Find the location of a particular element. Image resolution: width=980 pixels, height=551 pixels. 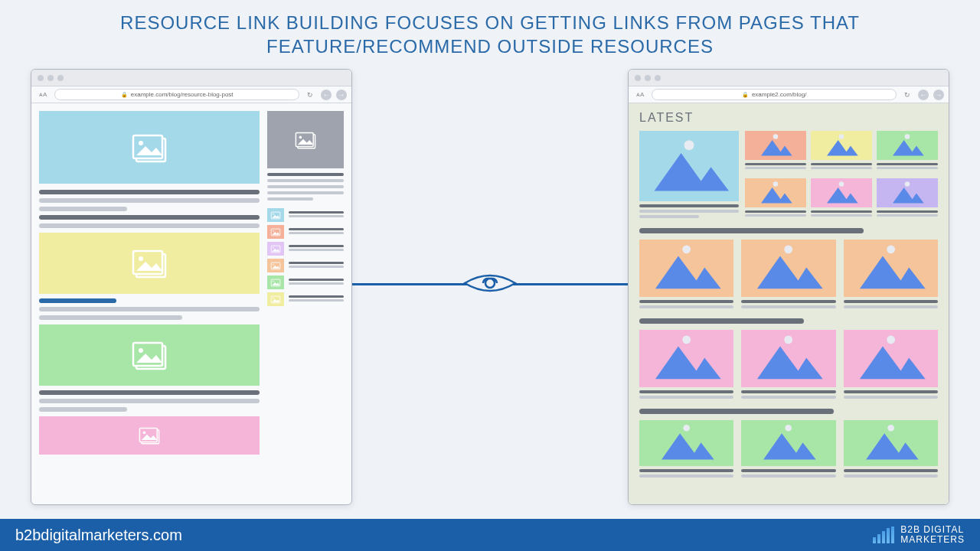

url-text: example.com/blog/resource-blog-post is located at coordinates (182, 95).